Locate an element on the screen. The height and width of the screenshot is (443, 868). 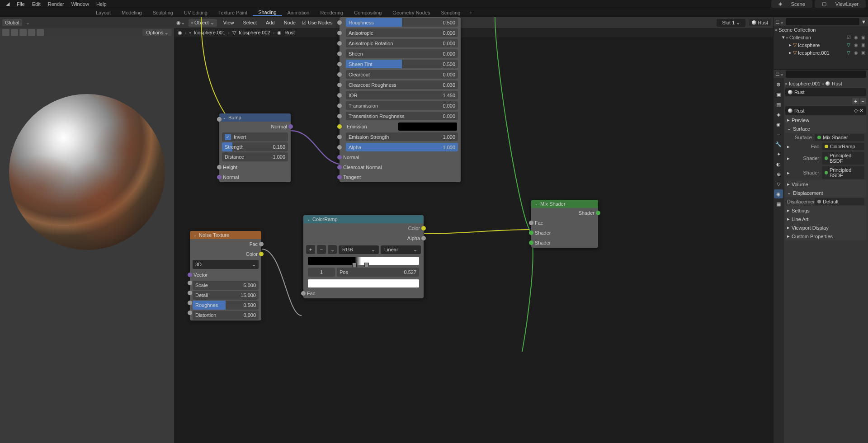
add-stop-button: + is located at coordinates (311, 250).